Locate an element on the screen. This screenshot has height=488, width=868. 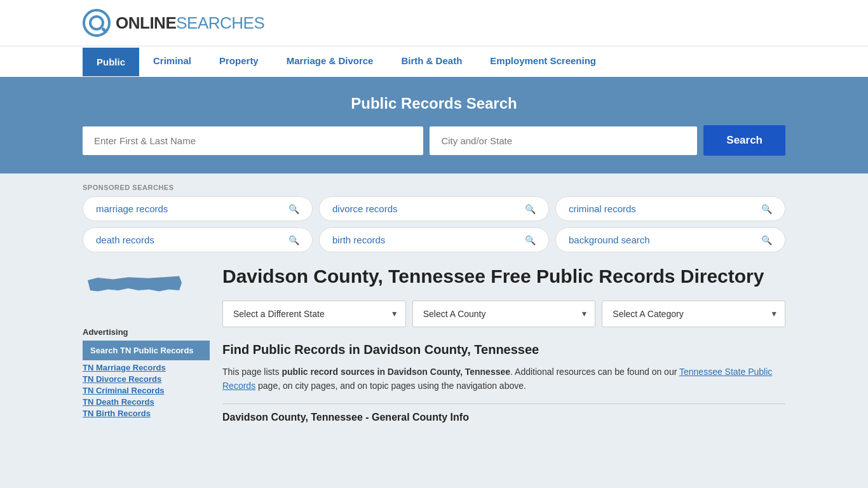
county-info-title: Davidson County, Tennessee - General Cou… is located at coordinates (504, 417).